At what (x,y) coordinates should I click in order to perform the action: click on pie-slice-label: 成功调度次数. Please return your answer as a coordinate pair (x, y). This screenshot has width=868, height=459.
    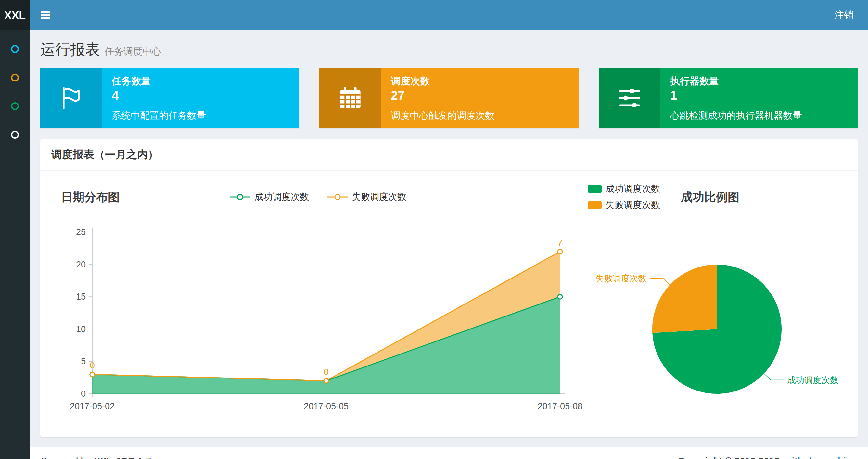
    Looking at the image, I should click on (813, 380).